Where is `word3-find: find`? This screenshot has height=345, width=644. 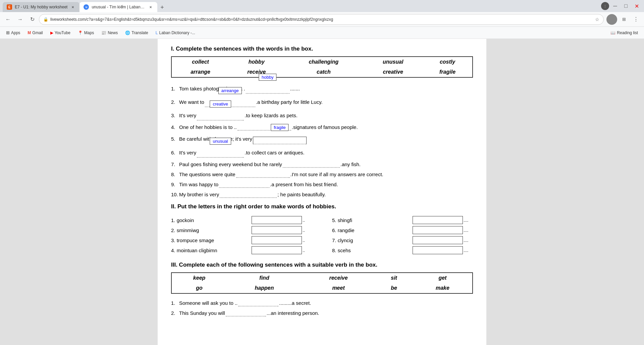
word3-find: find is located at coordinates (264, 278).